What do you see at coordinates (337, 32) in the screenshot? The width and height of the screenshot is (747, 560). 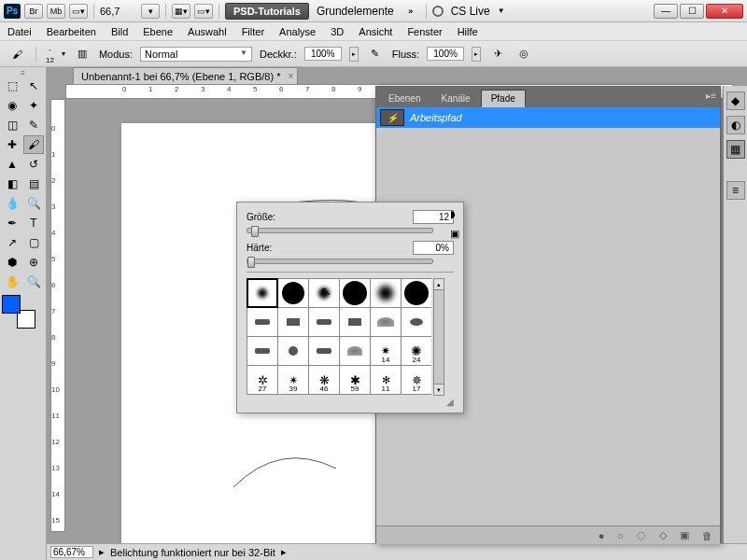 I see `menu-3d: 3D` at bounding box center [337, 32].